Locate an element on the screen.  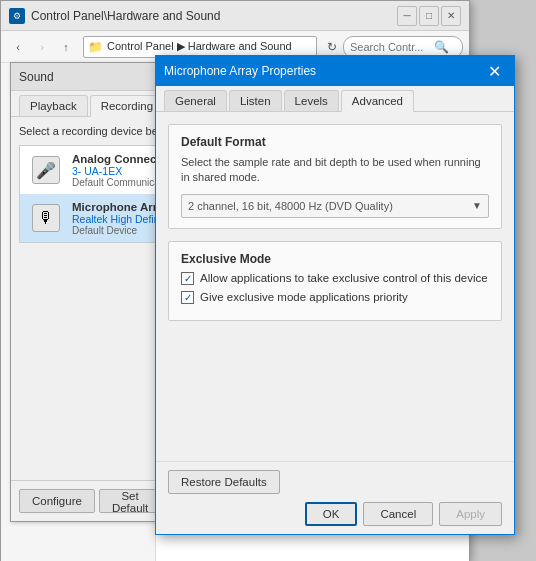
address-folder-icon: 📁 is located at coordinates (96, 47).